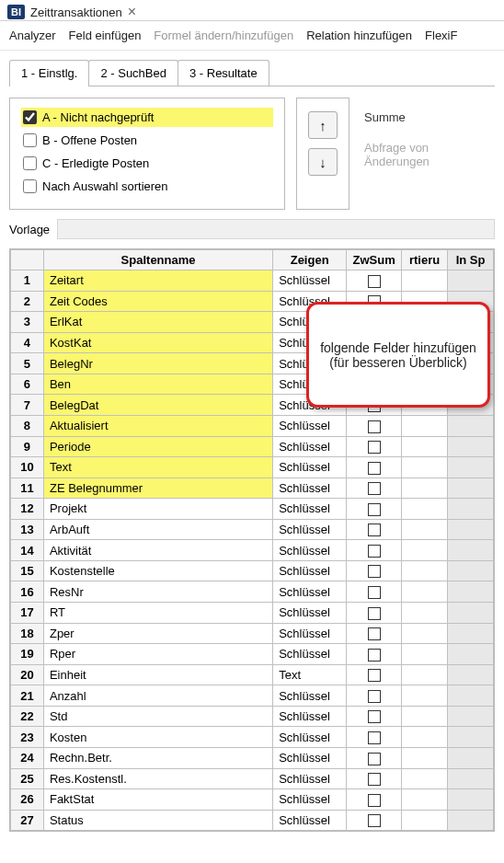 This screenshot has width=504, height=863. I want to click on cell-spaltenname: ErlKat, so click(158, 322).